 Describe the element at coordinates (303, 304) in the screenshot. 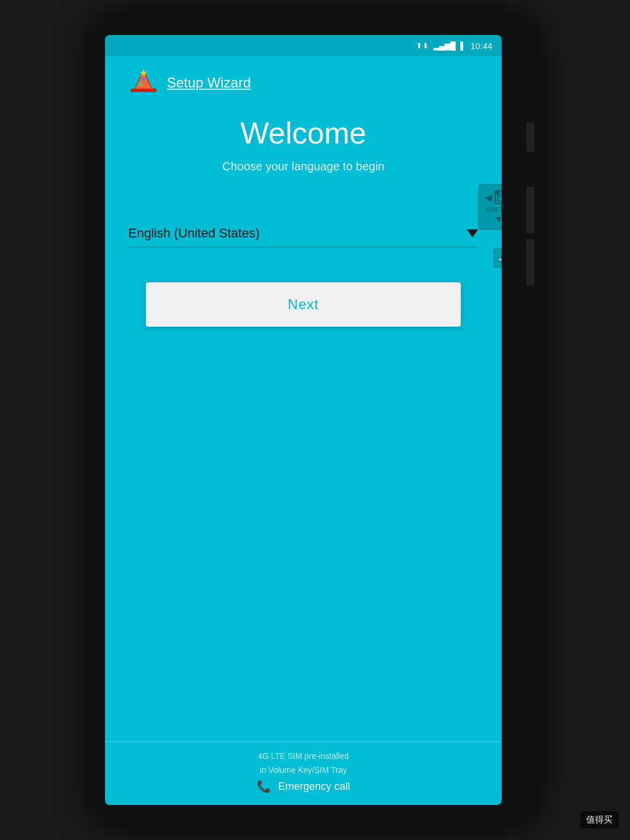

I see `next-button: Next` at that location.